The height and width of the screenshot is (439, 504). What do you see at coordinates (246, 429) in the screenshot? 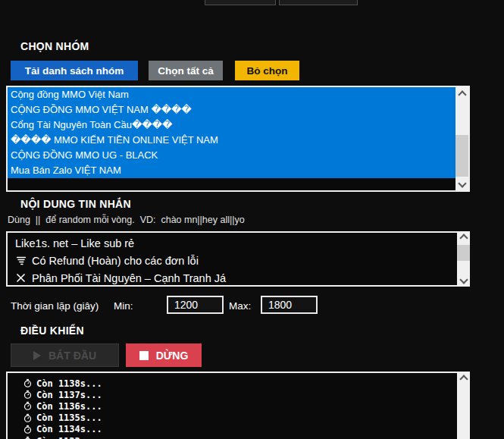
I see `log-line: Còn 1134s...` at bounding box center [246, 429].